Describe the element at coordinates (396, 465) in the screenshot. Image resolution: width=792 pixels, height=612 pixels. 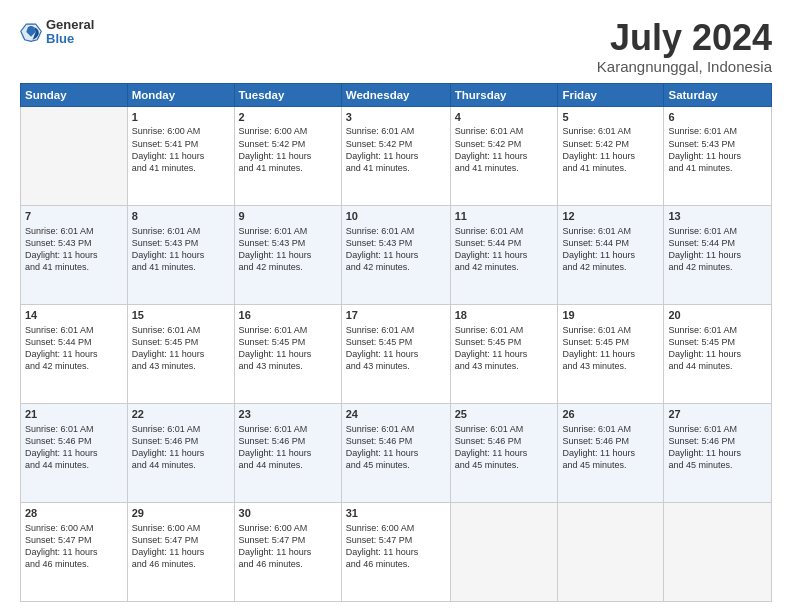
I see `day-info: and 45 minutes.` at that location.